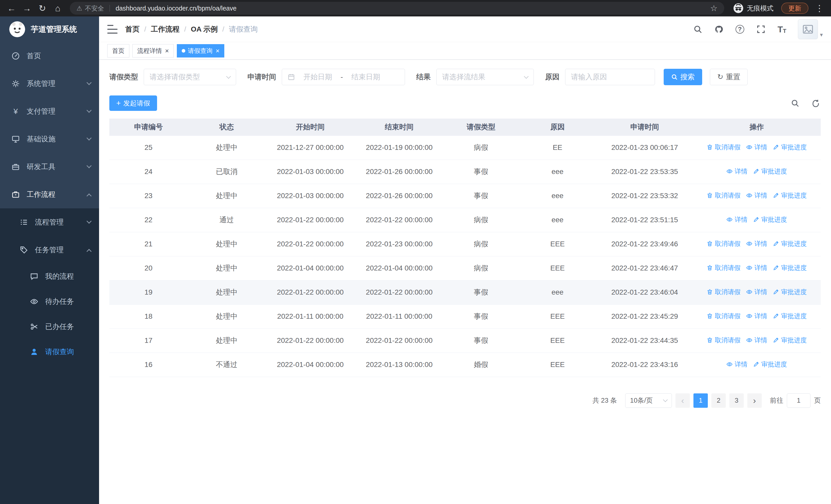 This screenshot has width=831, height=504. What do you see at coordinates (50, 56) in the screenshot?
I see `sidebar-item-home: 首页` at bounding box center [50, 56].